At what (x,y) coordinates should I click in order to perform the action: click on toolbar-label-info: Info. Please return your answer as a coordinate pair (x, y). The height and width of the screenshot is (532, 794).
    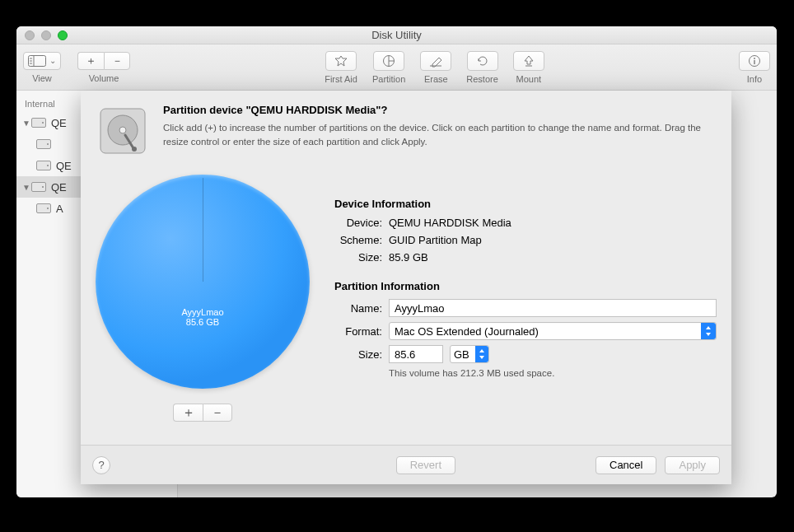
    Looking at the image, I should click on (754, 79).